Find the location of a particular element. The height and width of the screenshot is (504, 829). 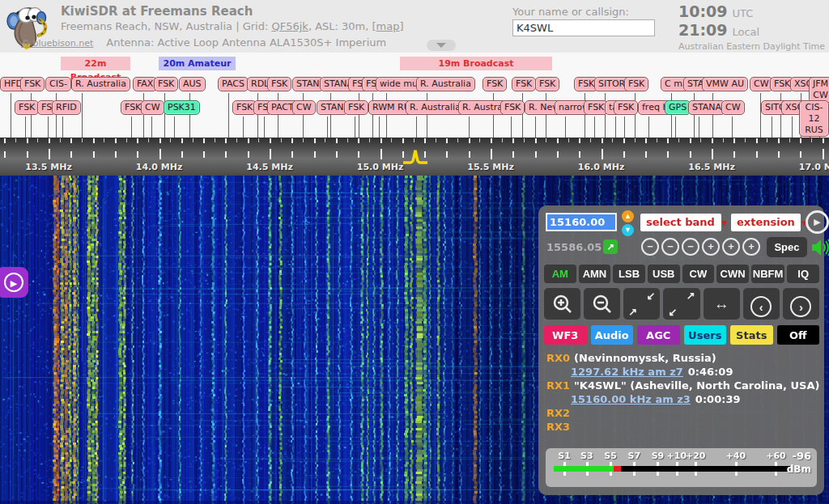

passband-width-button: ↔ is located at coordinates (722, 304).